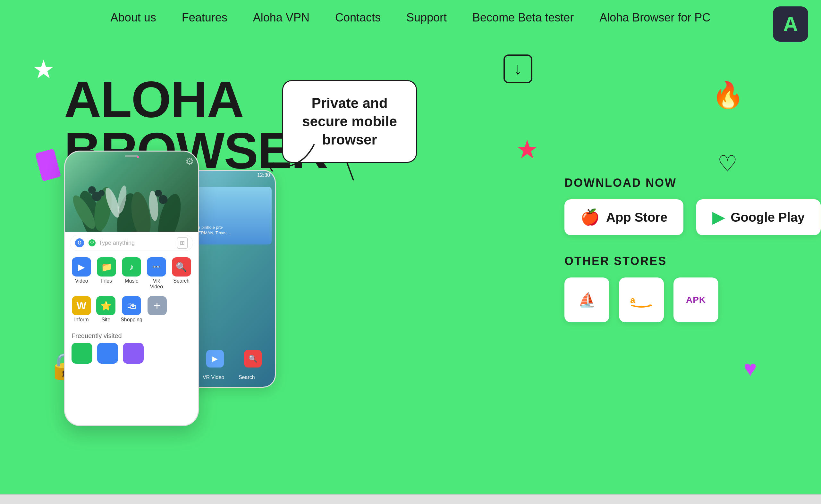 This screenshot has width=821, height=504. I want to click on nav-item-support: Support, so click(426, 18).